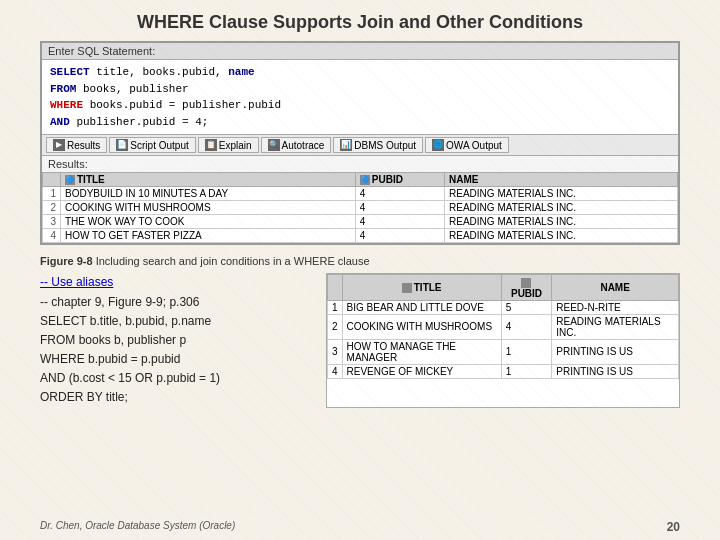 This screenshot has width=720, height=540. I want to click on sql-toolbar: ▶ Results 📄 Script Output 📋 Explain 🔍 Au…, so click(360, 145).